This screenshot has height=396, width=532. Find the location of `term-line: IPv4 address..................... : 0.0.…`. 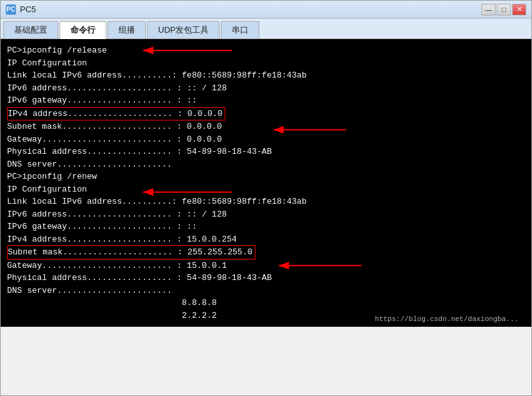

term-line: IPv4 address..................... : 0.0.… is located at coordinates (266, 114).